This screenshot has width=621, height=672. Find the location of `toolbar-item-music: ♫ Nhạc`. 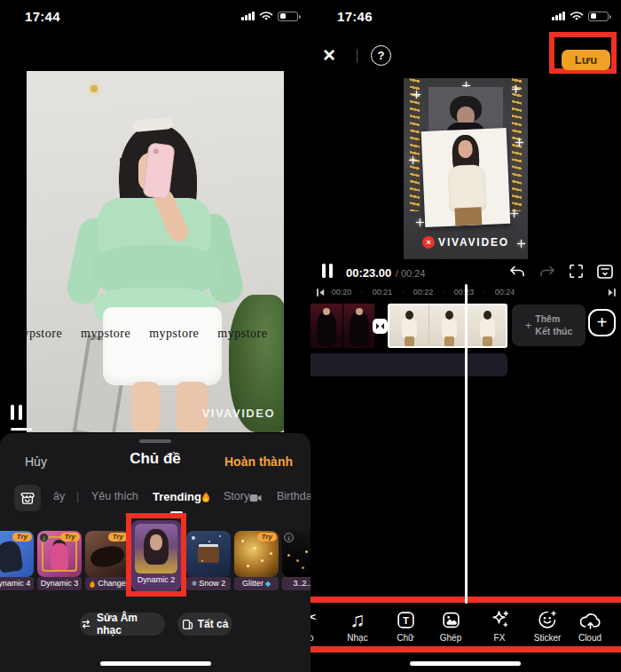

toolbar-item-music: ♫ Nhạc is located at coordinates (358, 625).